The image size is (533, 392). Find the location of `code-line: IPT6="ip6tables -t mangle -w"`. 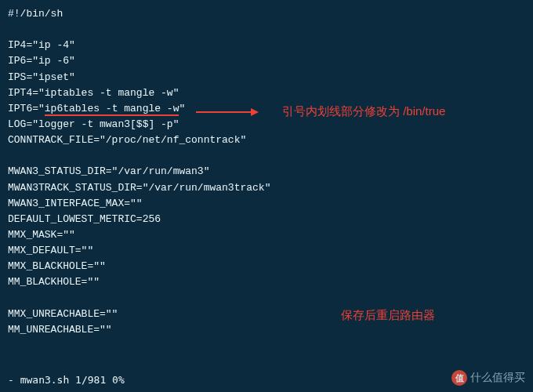

code-line: IPT6="ip6tables -t mangle -w" is located at coordinates (266, 109).